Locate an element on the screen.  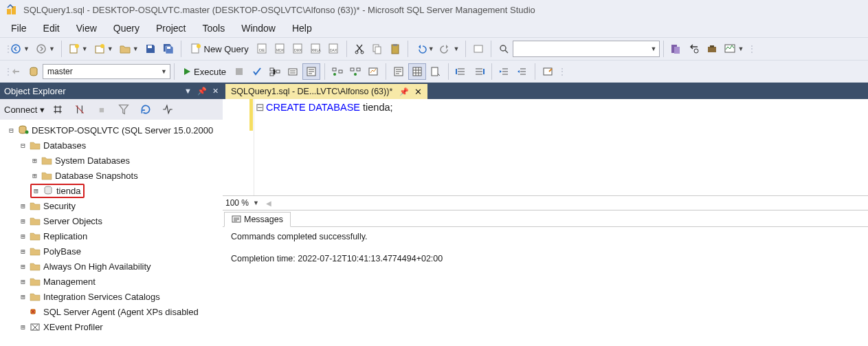
undo-button: ▼ is located at coordinates (425, 49).